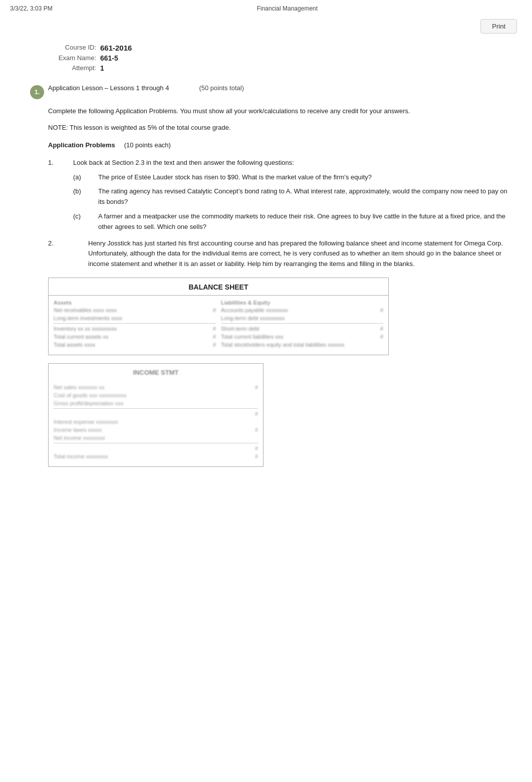  I want to click on income-statement-body: Net sales xxxxxxx xx # Cost of goods xxx…, so click(156, 423).